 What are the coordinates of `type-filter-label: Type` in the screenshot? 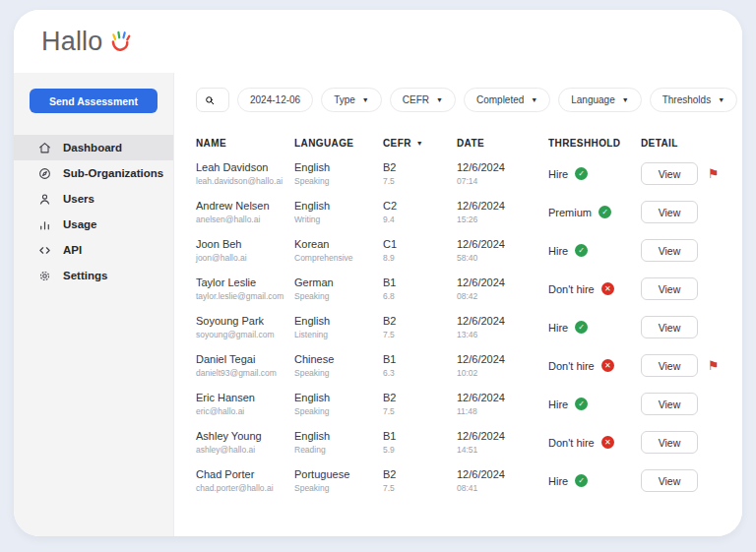 It's located at (345, 100).